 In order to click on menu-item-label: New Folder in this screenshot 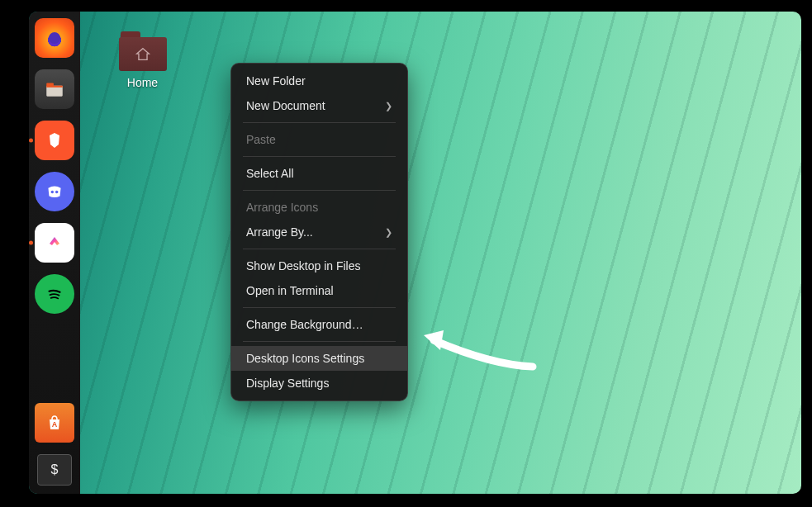, I will do `click(276, 81)`.